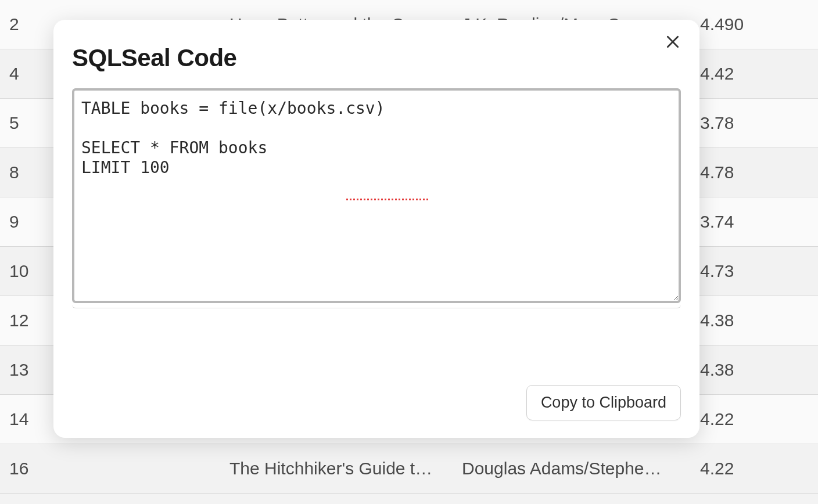  I want to click on row-rating: 4.490, so click(759, 24).